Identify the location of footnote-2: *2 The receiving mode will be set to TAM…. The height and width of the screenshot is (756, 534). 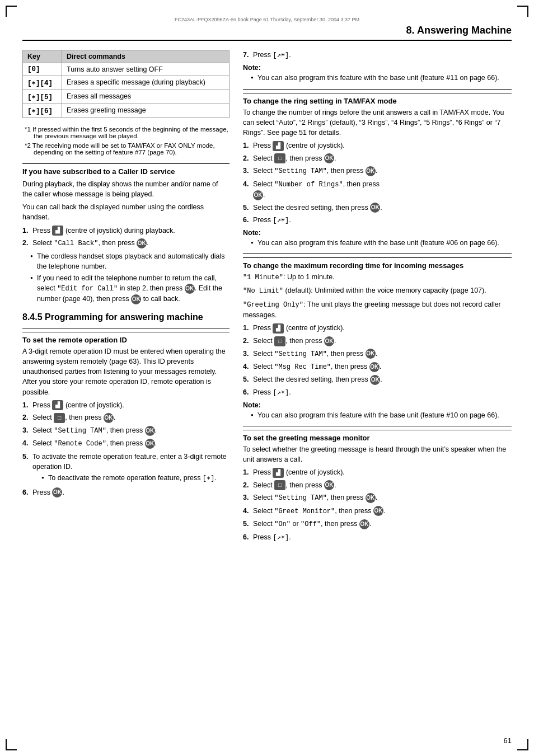
(127, 149).